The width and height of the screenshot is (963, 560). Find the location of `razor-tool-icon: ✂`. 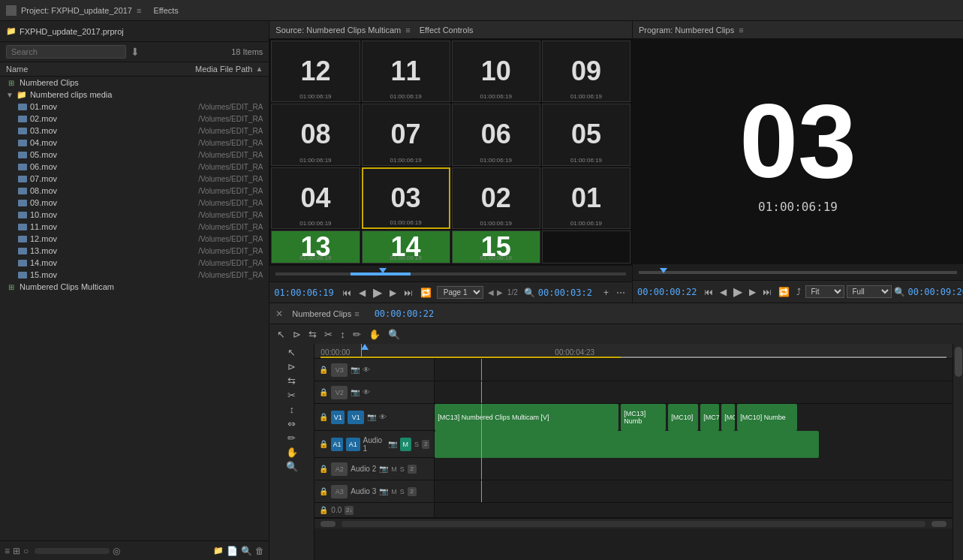

razor-tool-icon: ✂ is located at coordinates (329, 335).